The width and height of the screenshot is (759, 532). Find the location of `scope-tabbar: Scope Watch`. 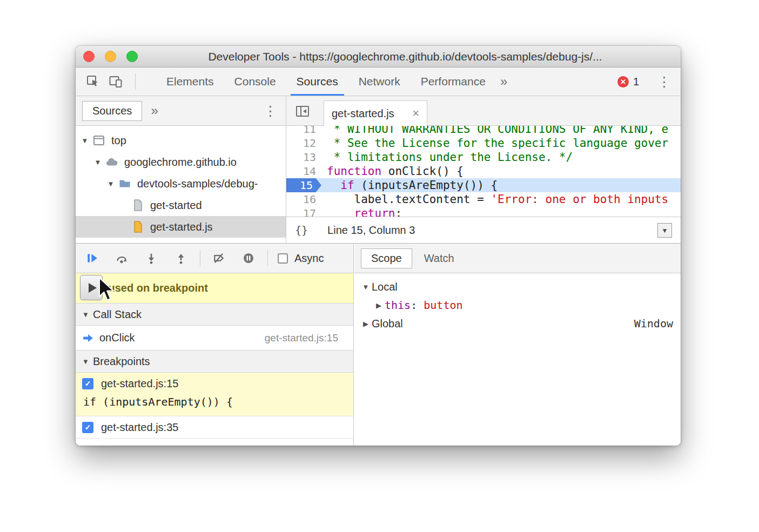

scope-tabbar: Scope Watch is located at coordinates (518, 258).